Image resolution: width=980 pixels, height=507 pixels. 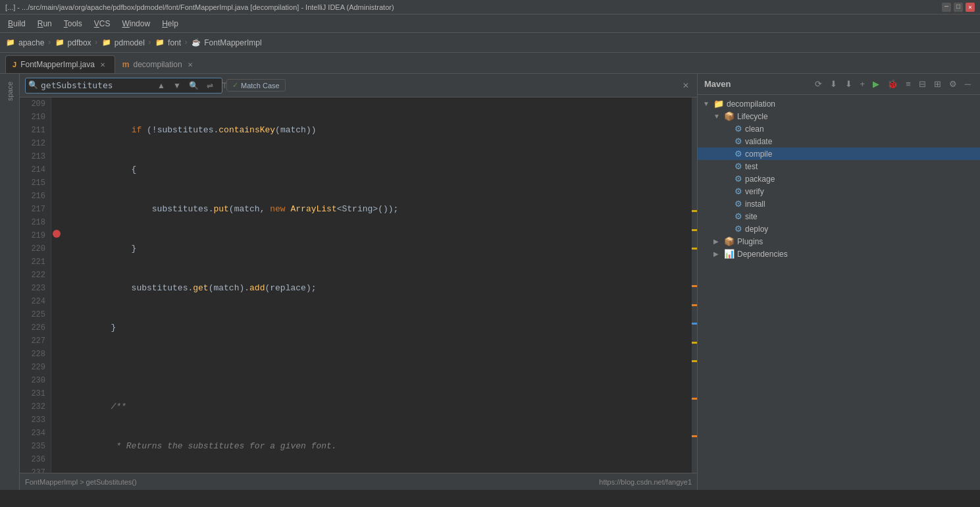 I want to click on maven-title: Maven, so click(x=717, y=84).